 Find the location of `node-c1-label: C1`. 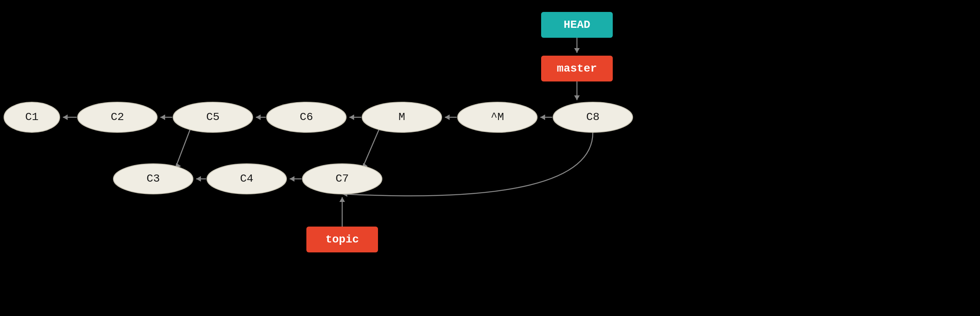

node-c1-label: C1 is located at coordinates (32, 117).